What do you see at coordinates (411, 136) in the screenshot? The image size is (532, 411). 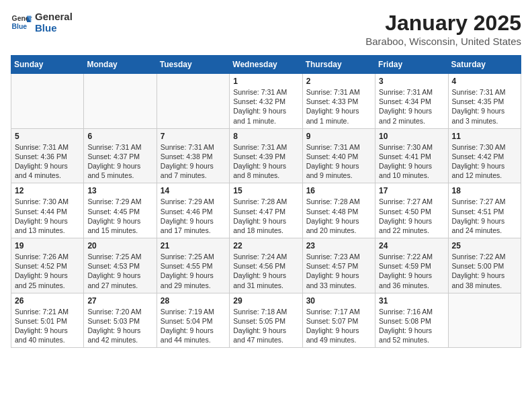 I see `day-number: 10` at bounding box center [411, 136].